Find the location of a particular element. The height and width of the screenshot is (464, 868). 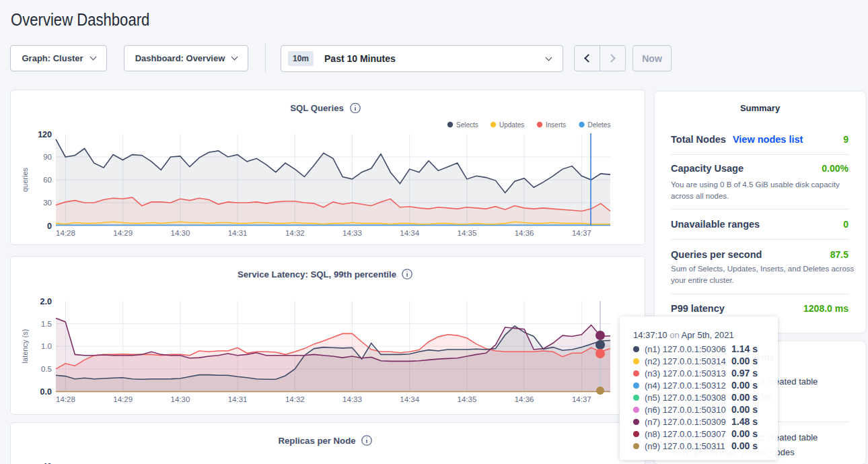

svg-text: SQL Queries is located at coordinates (317, 108).